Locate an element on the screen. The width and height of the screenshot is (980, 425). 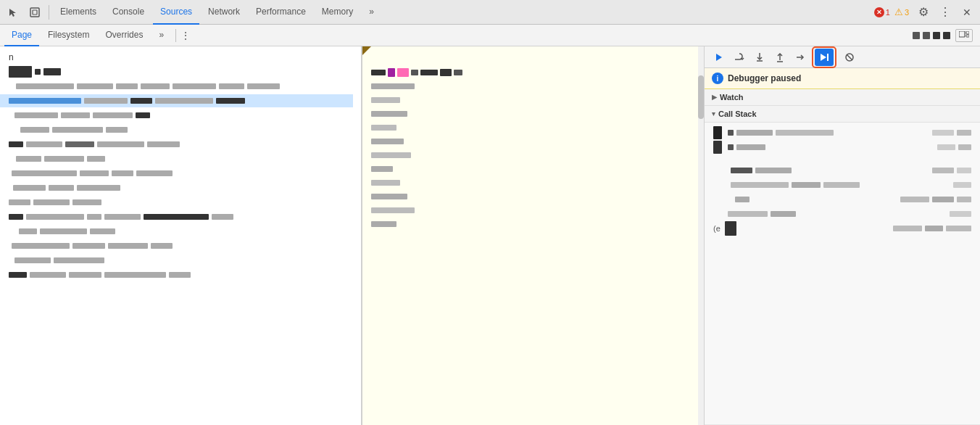
tab-sources: Sources is located at coordinates (176, 12).